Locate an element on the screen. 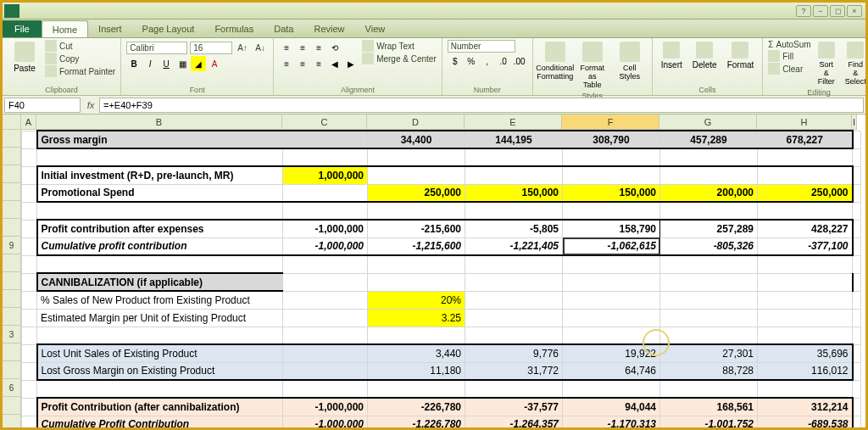 The image size is (868, 430). number-format-select: Number is located at coordinates (481, 46).